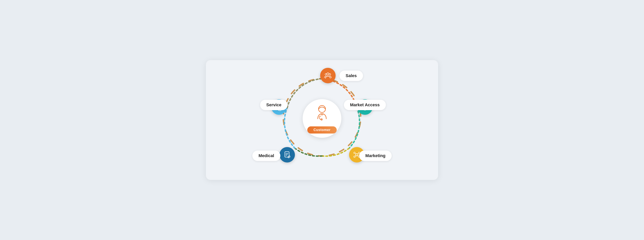 This screenshot has height=240, width=644. What do you see at coordinates (322, 118) in the screenshot?
I see `center-circle: Customer` at bounding box center [322, 118].